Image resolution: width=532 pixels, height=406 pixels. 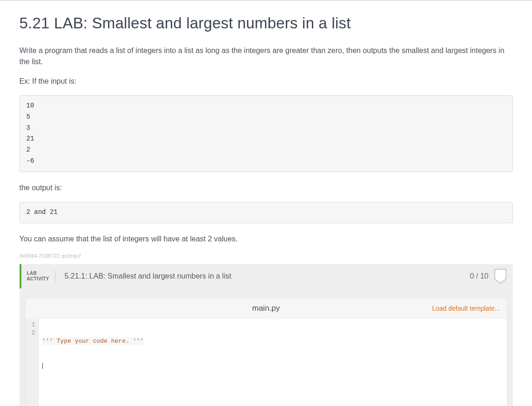 I want to click on code-line-1: ''' Type your code here. ''', so click(x=93, y=341).